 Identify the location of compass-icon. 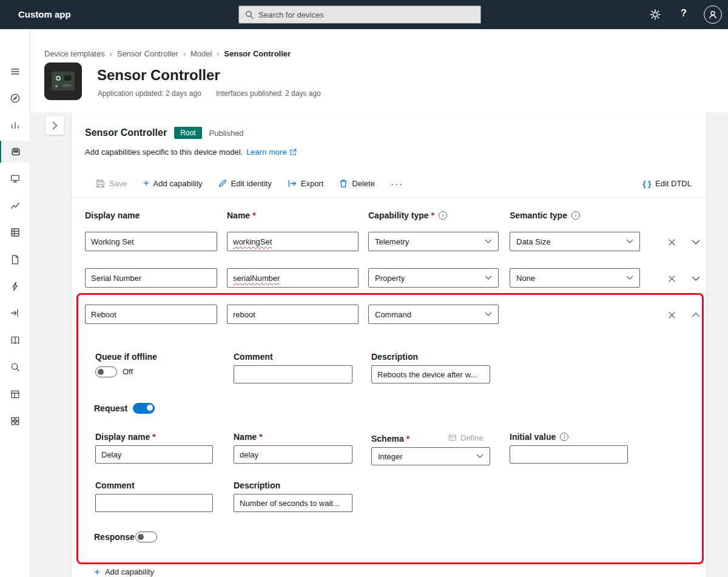
(15, 98).